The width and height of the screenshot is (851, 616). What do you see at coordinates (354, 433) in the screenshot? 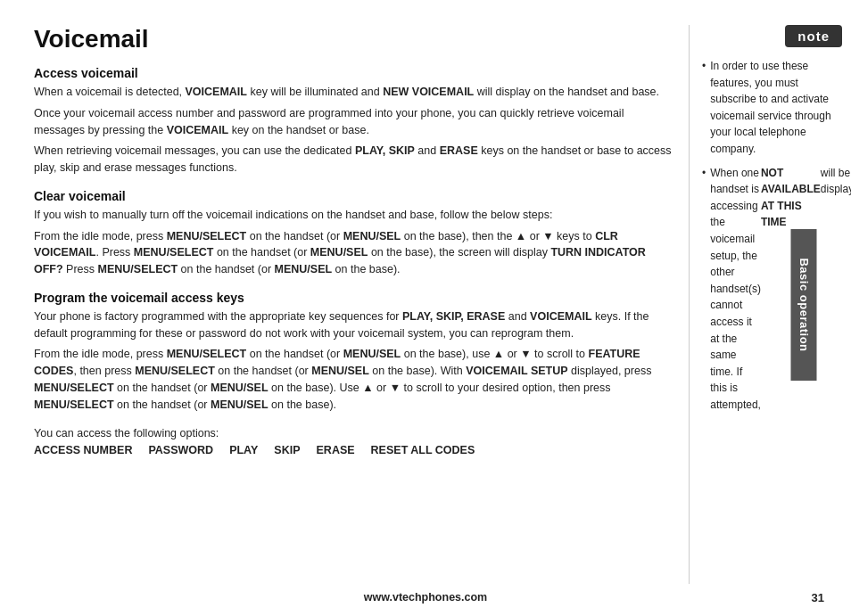
I see `options-label: You can access the following options:` at bounding box center [354, 433].